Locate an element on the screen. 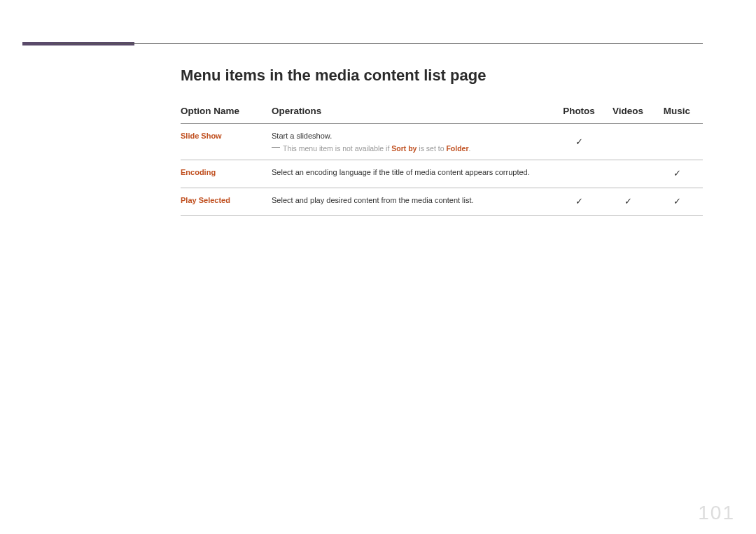  note-text-prefix: This menu item is not available if is located at coordinates (337, 148).